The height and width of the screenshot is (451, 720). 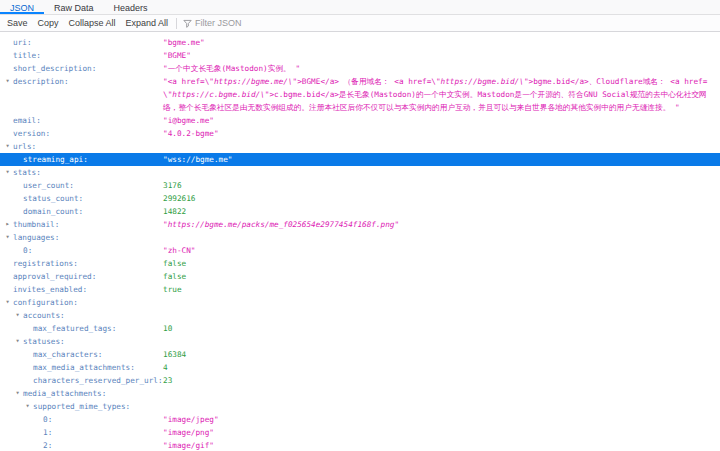 What do you see at coordinates (360, 198) in the screenshot?
I see `json-row-status_count: status_count:2992616` at bounding box center [360, 198].